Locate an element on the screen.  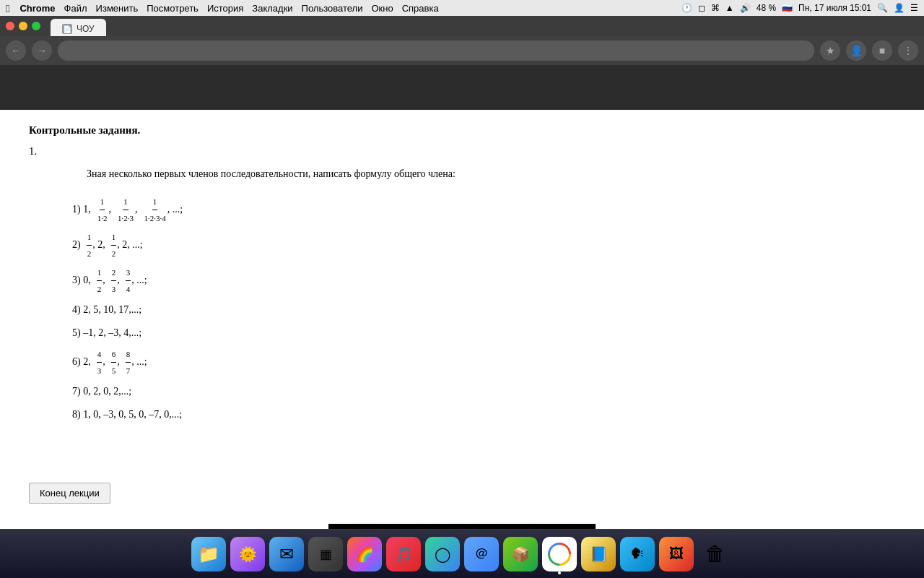
presentation-label: Презентация Сергей.ppt is located at coordinates (886, 516).